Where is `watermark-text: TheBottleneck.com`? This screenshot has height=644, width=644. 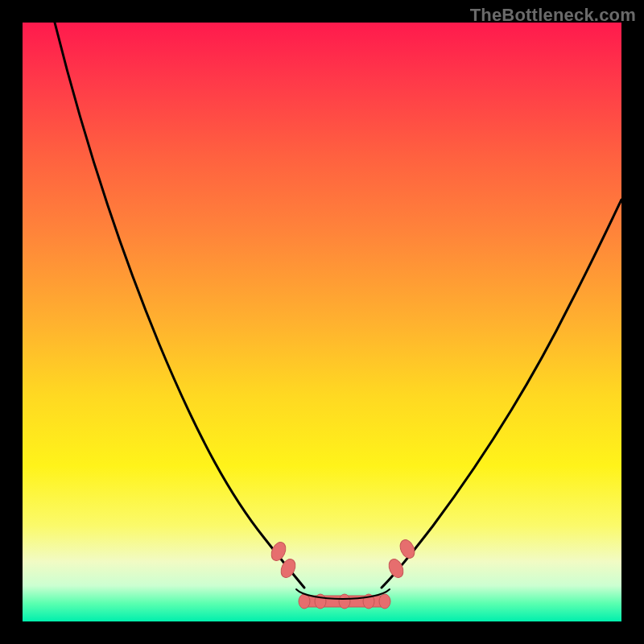
watermark-text: TheBottleneck.com is located at coordinates (553, 15).